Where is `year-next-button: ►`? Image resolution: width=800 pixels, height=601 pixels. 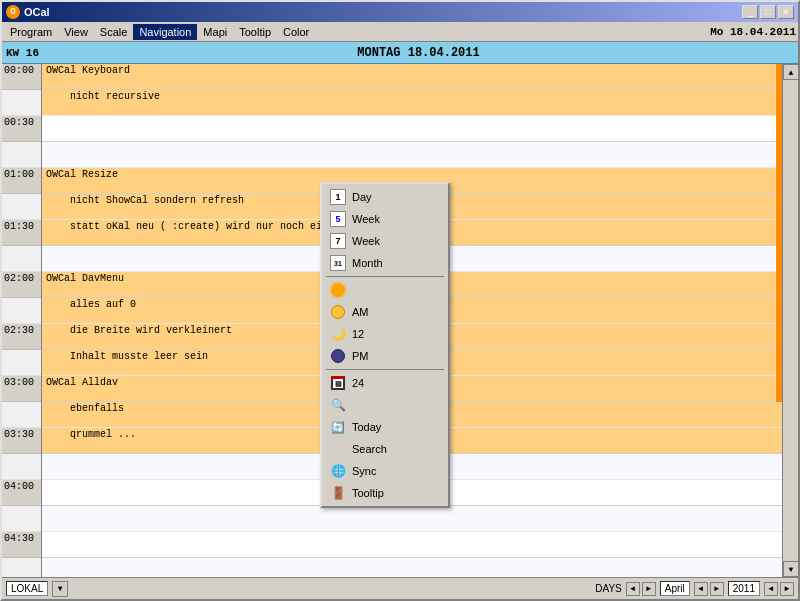 year-next-button: ► is located at coordinates (787, 589).